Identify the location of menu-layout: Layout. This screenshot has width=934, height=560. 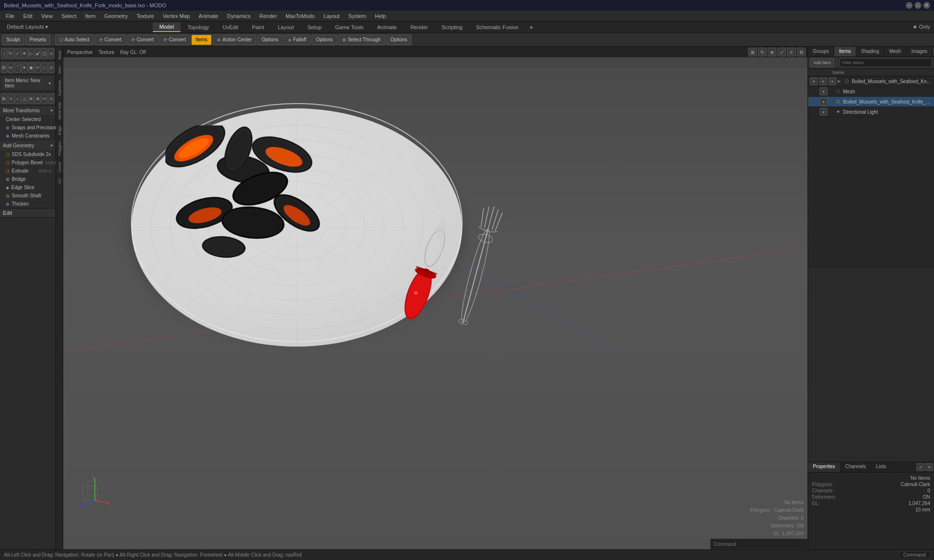
(332, 16).